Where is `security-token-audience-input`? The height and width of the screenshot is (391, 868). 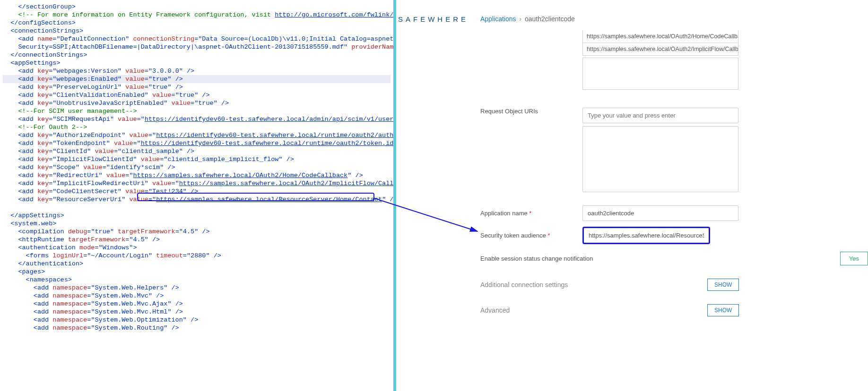 security-token-audience-input is located at coordinates (646, 235).